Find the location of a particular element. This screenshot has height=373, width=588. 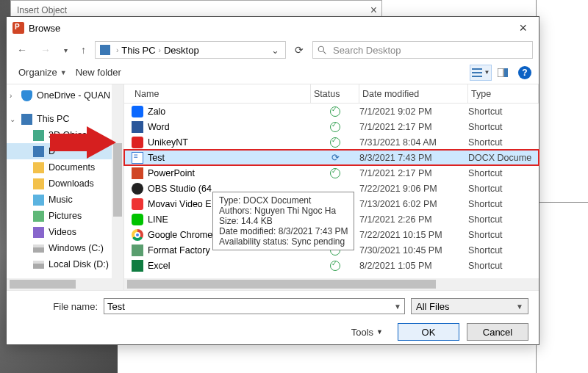

col-date: Date modified is located at coordinates (414, 94).